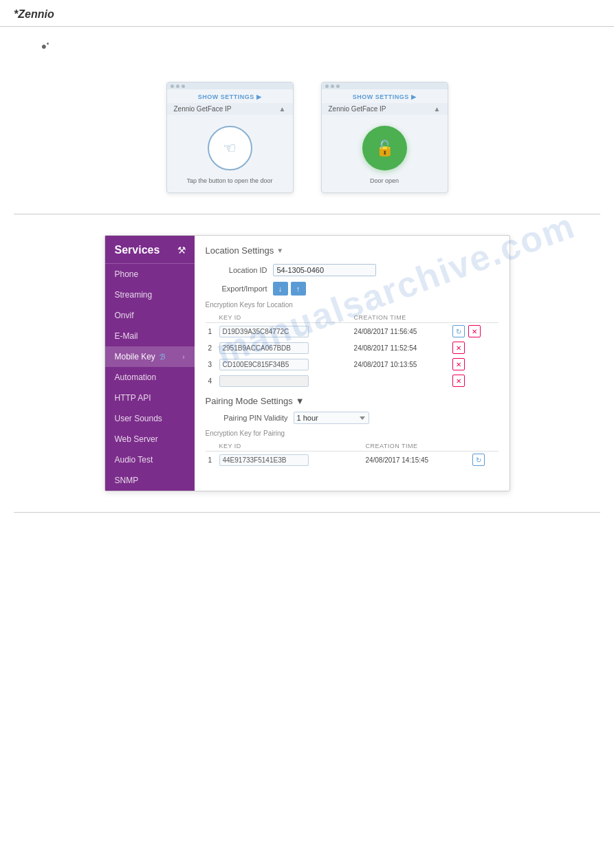  What do you see at coordinates (211, 318) in the screenshot?
I see `col-num-header` at bounding box center [211, 318].